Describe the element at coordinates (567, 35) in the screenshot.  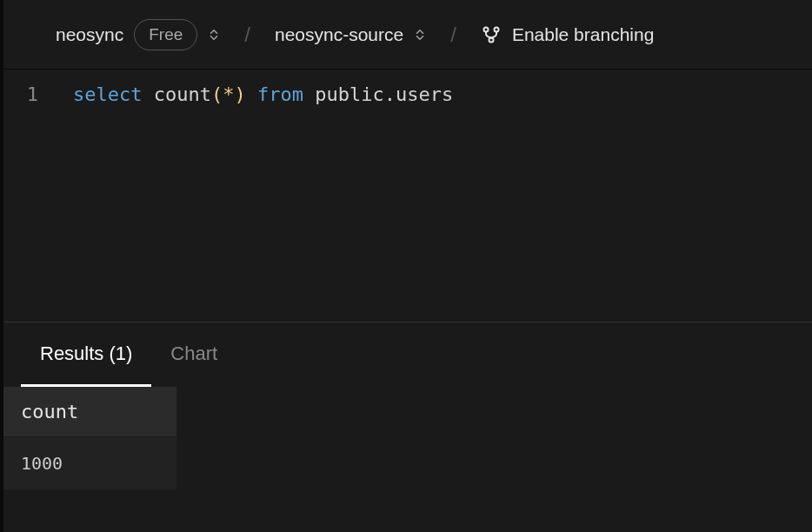
I see `enable-branching-button: Enable branching` at that location.